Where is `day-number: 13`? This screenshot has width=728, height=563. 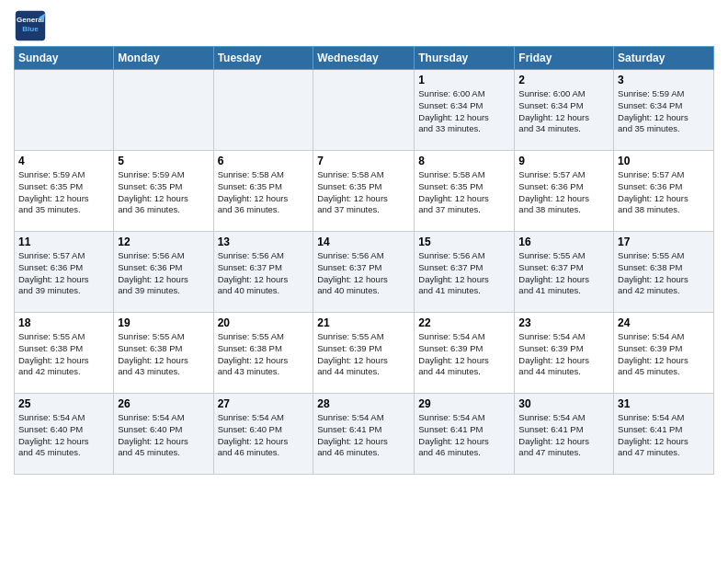
day-number: 13 is located at coordinates (264, 242).